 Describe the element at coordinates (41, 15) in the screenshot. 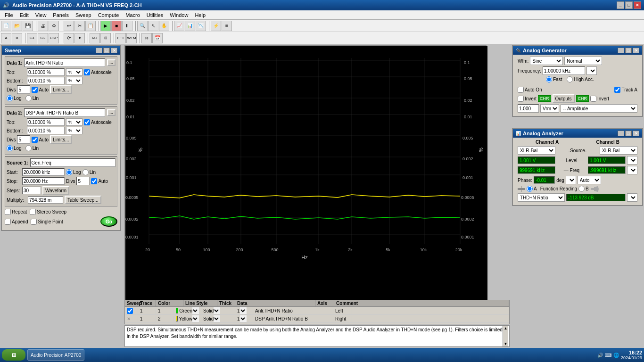

I see `menu-view: View` at that location.